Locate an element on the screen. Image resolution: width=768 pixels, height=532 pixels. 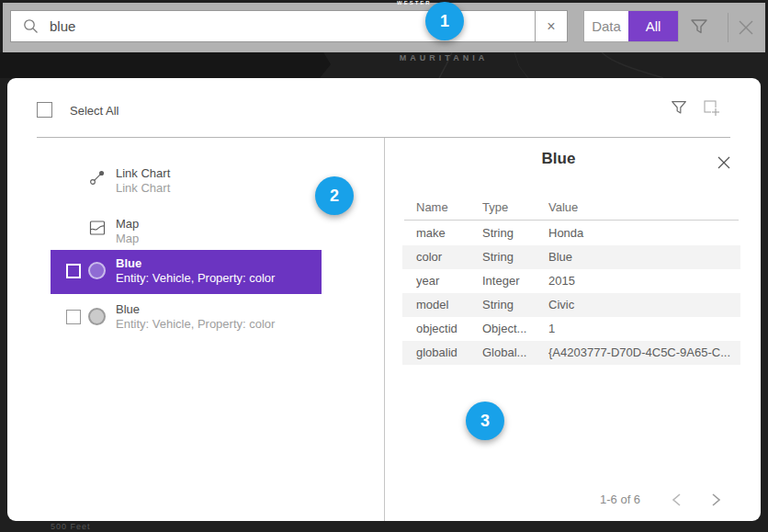
link-chart-icon is located at coordinates (97, 177).